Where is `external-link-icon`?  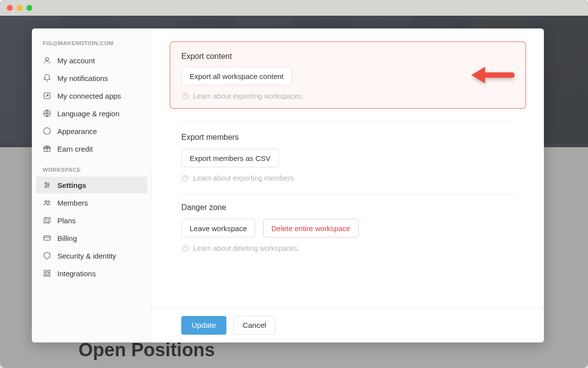
external-link-icon is located at coordinates (47, 96).